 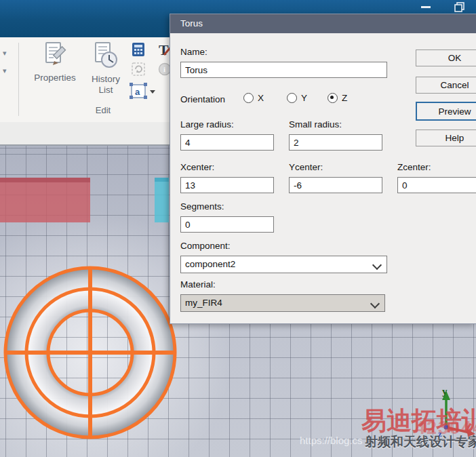 What do you see at coordinates (194, 52) in the screenshot?
I see `name-label: Name:` at bounding box center [194, 52].